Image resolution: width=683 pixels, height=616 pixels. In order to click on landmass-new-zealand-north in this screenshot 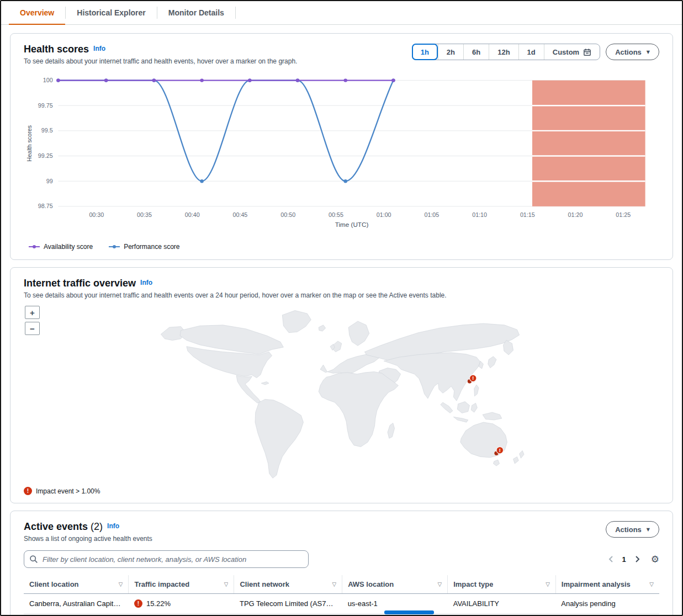, I will do `click(521, 455)`.